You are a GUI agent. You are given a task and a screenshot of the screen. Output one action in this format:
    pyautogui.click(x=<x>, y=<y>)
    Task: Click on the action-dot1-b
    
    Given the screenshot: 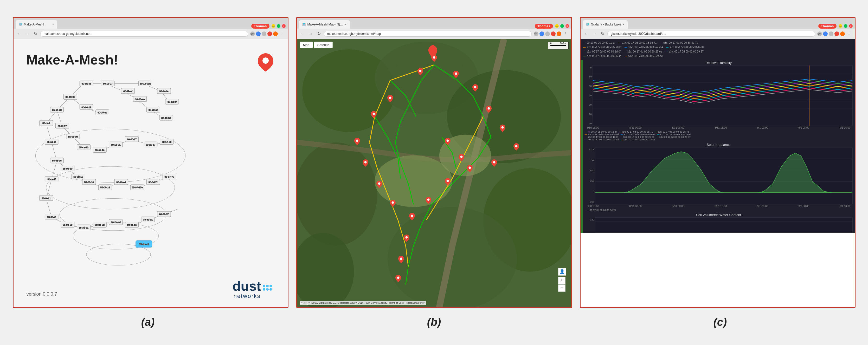 What is the action you would take?
    pyautogui.click(x=542, y=34)
    